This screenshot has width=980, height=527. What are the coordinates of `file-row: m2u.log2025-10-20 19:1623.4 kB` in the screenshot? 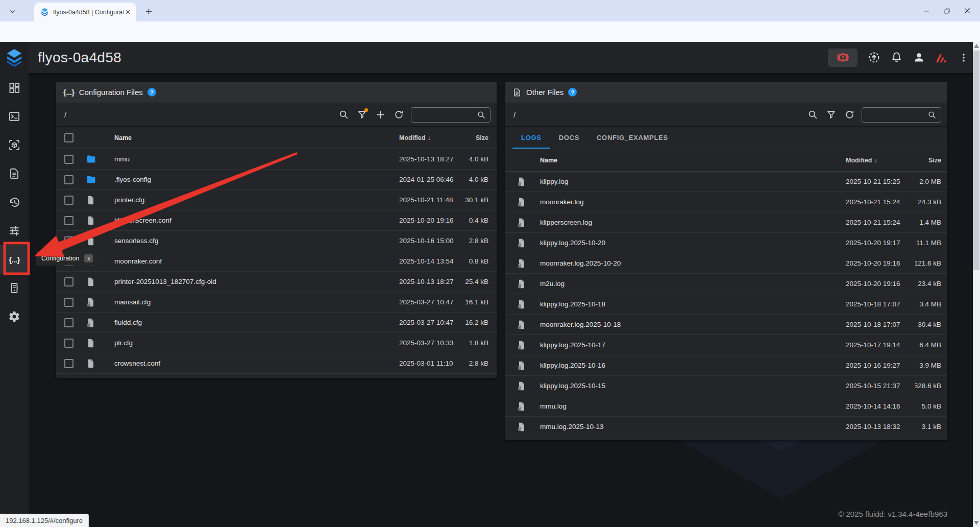 It's located at (726, 284).